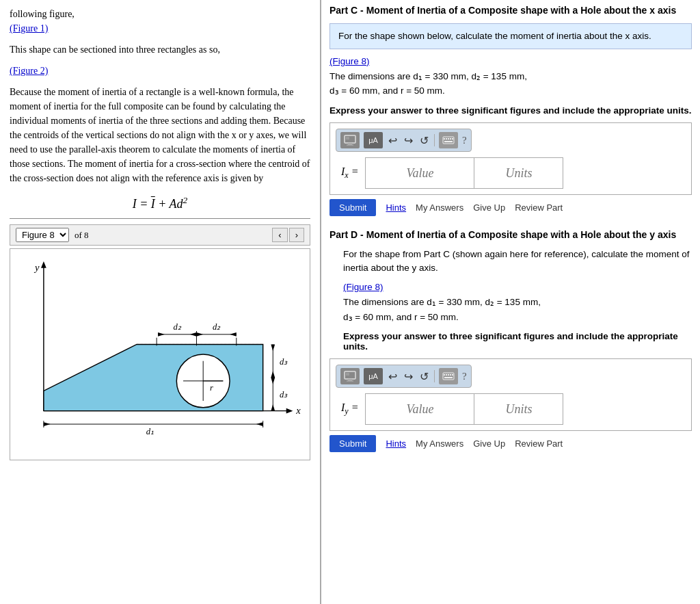  What do you see at coordinates (297, 235) in the screenshot?
I see `figure-next-button: ›` at bounding box center [297, 235].